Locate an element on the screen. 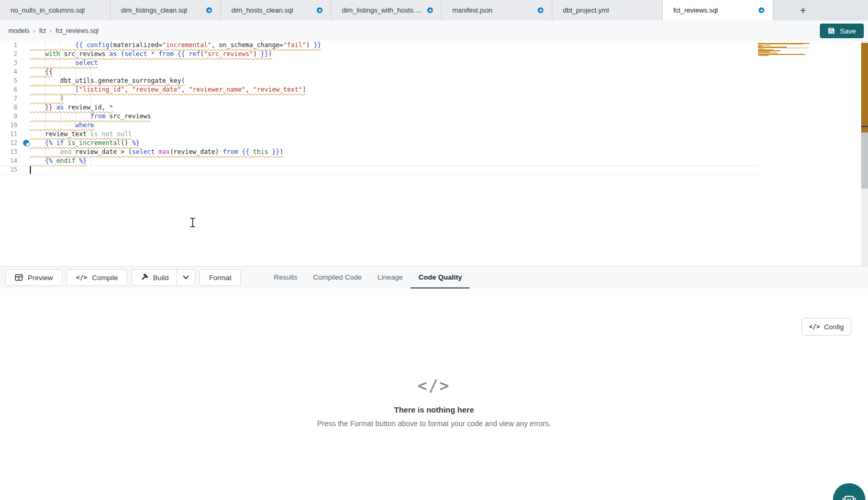  code-icon: </> is located at coordinates (82, 277).